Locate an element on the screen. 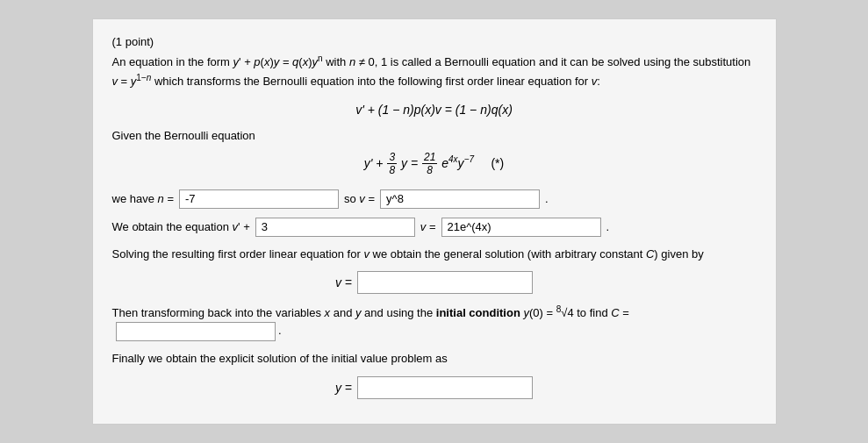 The image size is (868, 443). v-answer-input is located at coordinates (445, 282).